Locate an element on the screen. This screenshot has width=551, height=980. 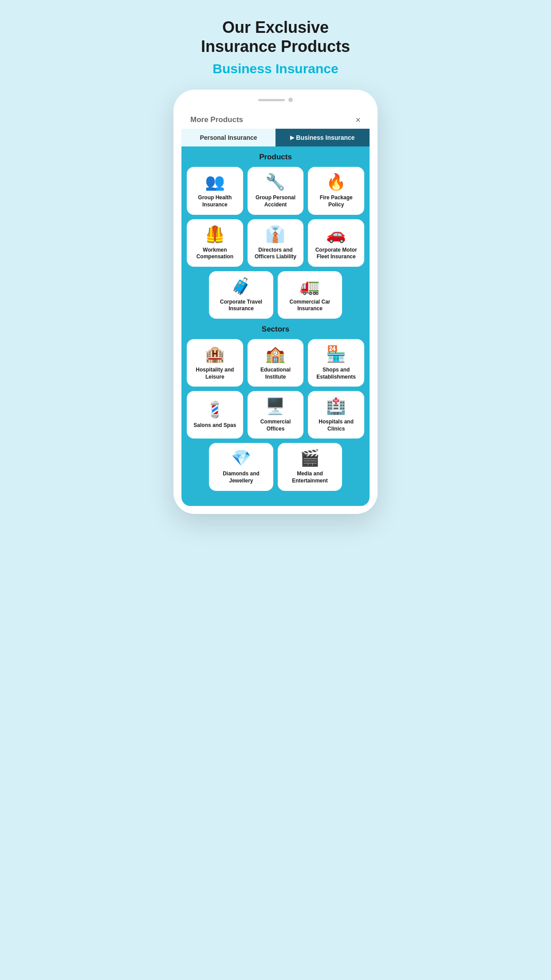
media-label: Media and Entertainment is located at coordinates (310, 478).